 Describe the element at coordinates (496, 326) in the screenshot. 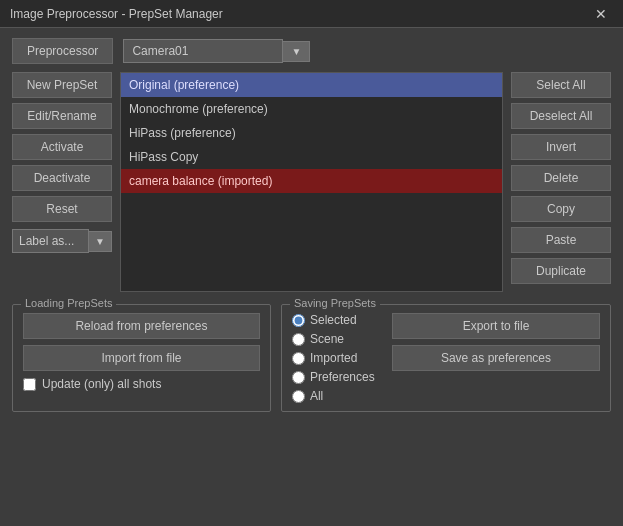

I see `export-to-file-button: Export to file` at that location.